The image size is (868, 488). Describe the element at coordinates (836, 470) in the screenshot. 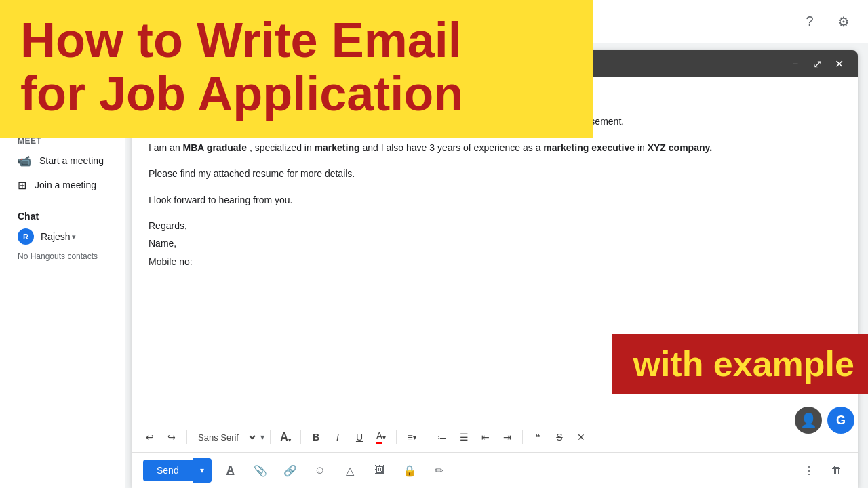

I see `discard-draft-icon: 🗑` at that location.